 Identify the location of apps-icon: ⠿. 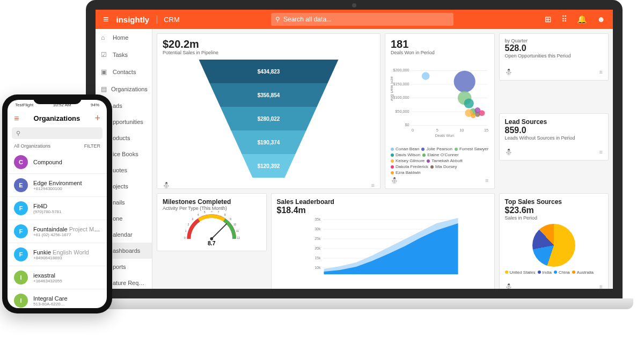
(565, 19).